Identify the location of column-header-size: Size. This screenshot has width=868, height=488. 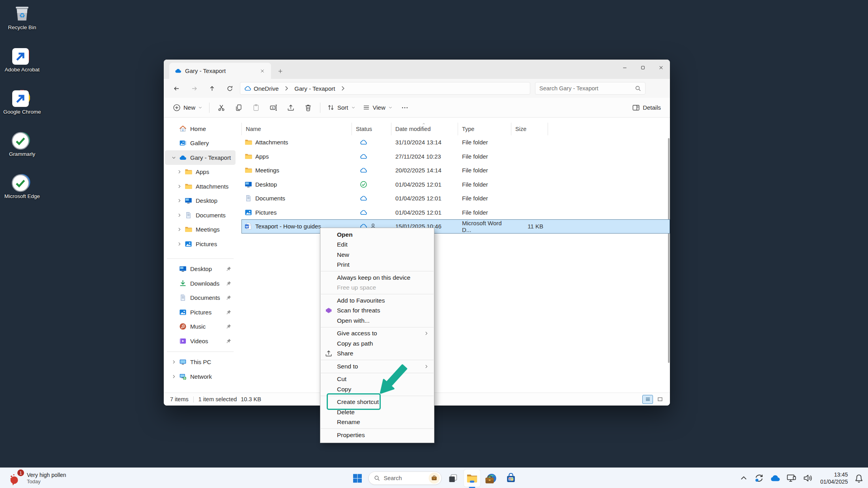
(529, 129).